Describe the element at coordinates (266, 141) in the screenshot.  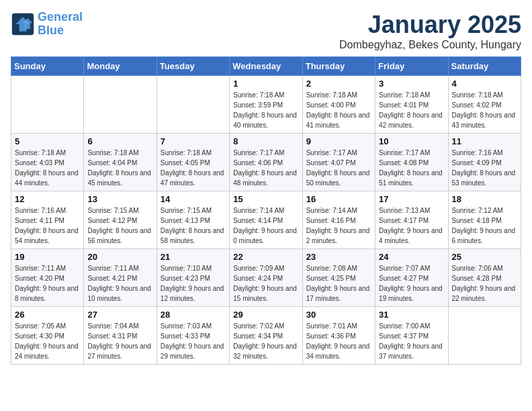
I see `day-number: 8` at that location.